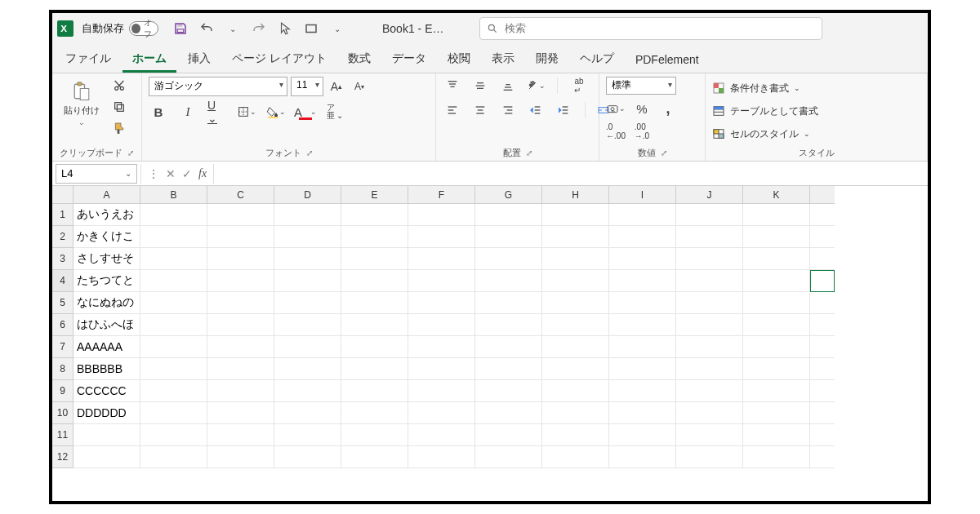 The image size is (980, 514). What do you see at coordinates (509, 195) in the screenshot?
I see `column-header: G` at bounding box center [509, 195].